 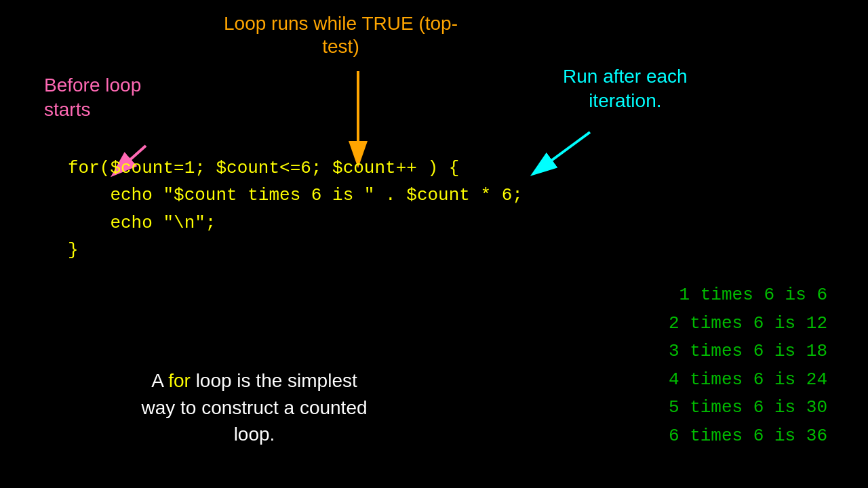 What do you see at coordinates (748, 436) in the screenshot?
I see `output-line-6: 6 times 6 is 36` at bounding box center [748, 436].